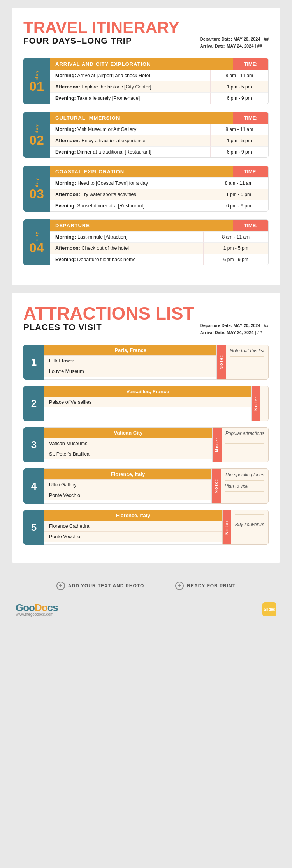 The width and height of the screenshot is (292, 868). I want to click on itinerary-dates: Departure Date: MAY 20, 2024 | ## Arriva…, so click(234, 43).